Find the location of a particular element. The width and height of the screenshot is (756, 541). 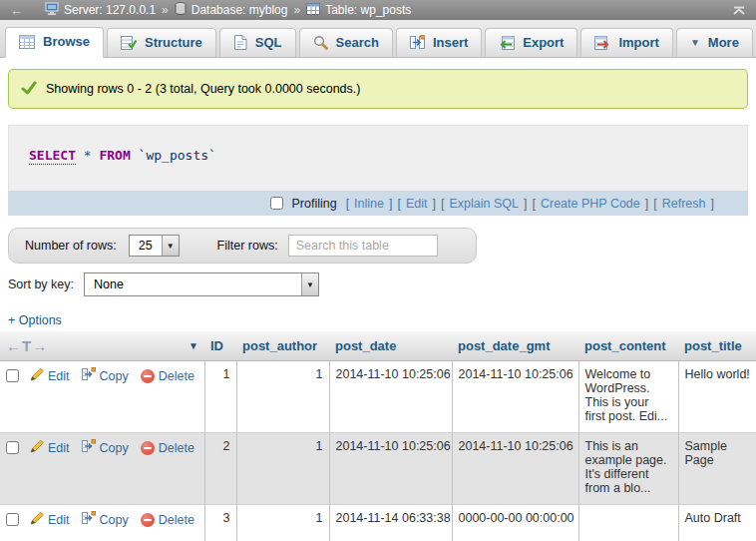

database-icon is located at coordinates (181, 10).